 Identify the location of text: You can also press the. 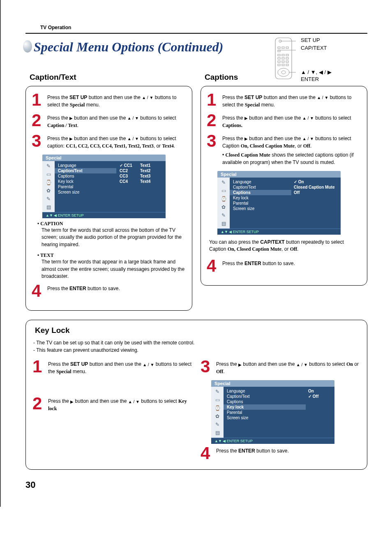
(235, 242).